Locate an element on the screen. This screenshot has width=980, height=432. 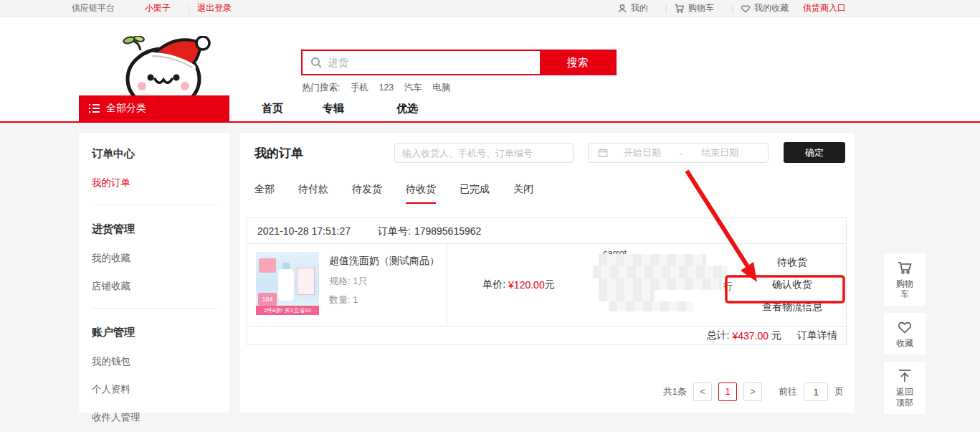
sidebar-divider is located at coordinates (154, 205).